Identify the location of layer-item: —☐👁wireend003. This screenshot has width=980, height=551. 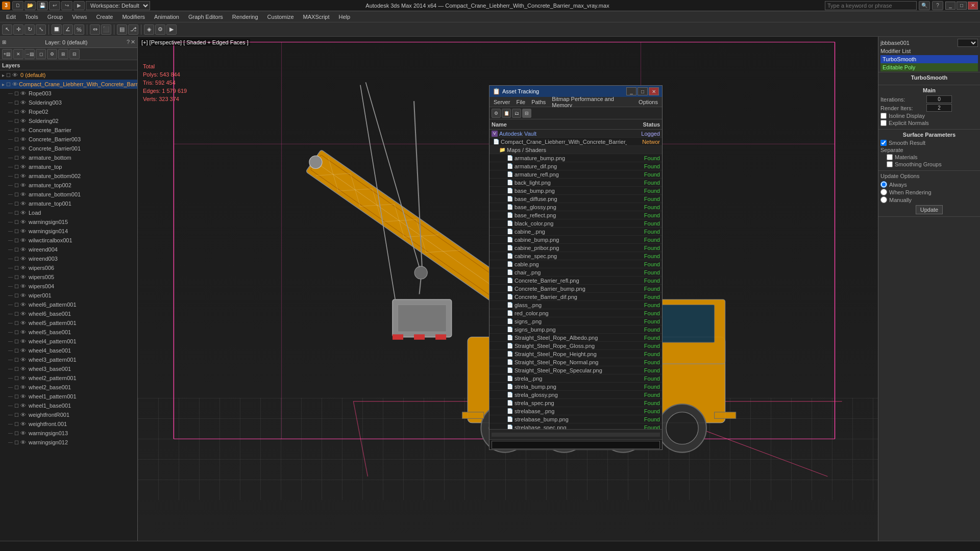
(68, 259).